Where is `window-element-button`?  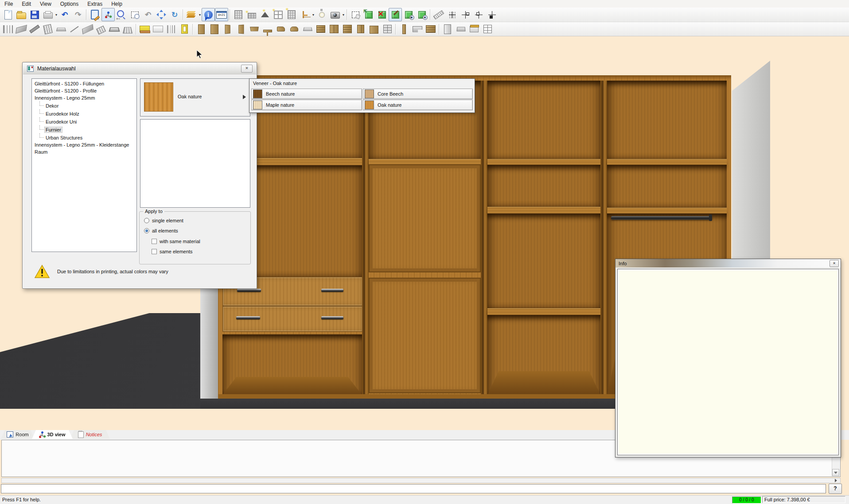 window-element-button is located at coordinates (278, 15).